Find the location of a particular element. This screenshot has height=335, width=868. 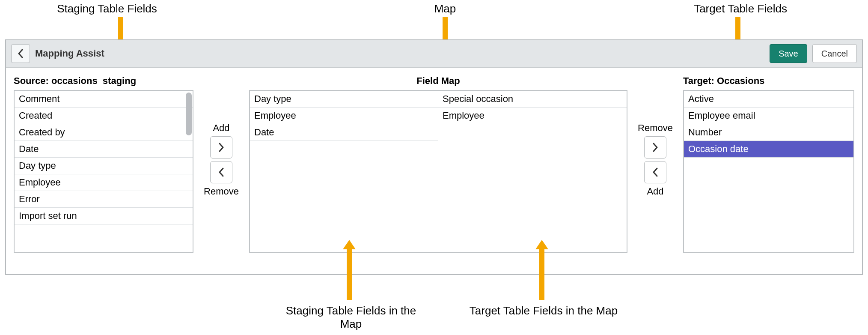

remove-target-button is located at coordinates (655, 147).